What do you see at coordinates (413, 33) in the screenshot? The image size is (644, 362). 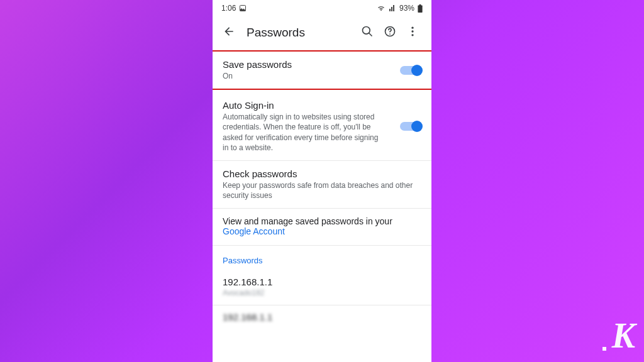 I see `overflow-button` at bounding box center [413, 33].